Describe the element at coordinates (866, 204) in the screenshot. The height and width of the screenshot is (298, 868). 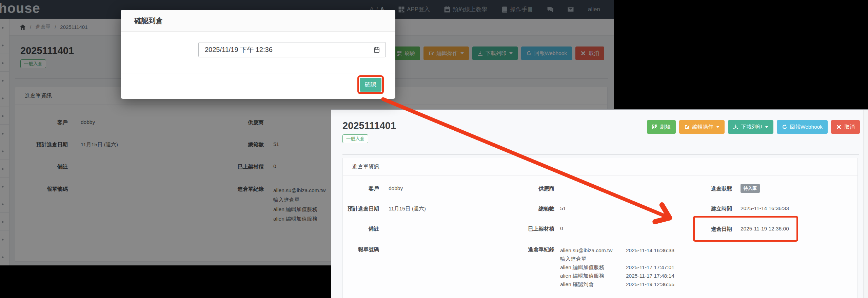
I see `vertical-scrollbar` at that location.